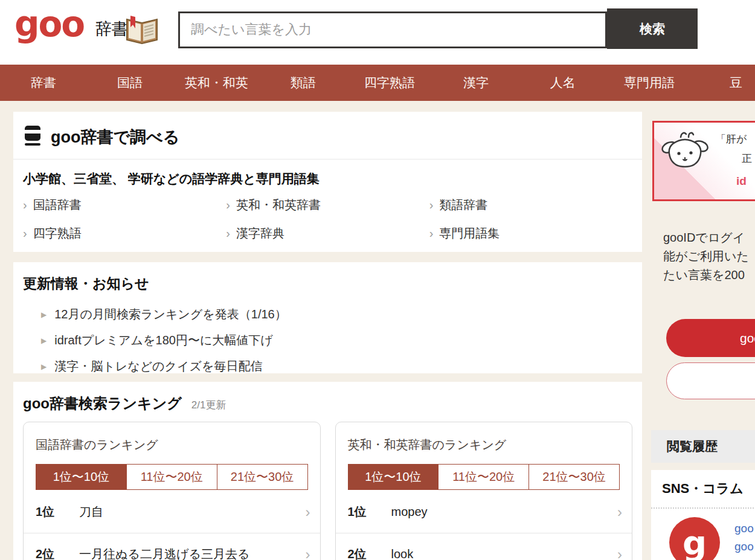 The width and height of the screenshot is (755, 560). What do you see at coordinates (393, 30) in the screenshot?
I see `search-input` at bounding box center [393, 30].